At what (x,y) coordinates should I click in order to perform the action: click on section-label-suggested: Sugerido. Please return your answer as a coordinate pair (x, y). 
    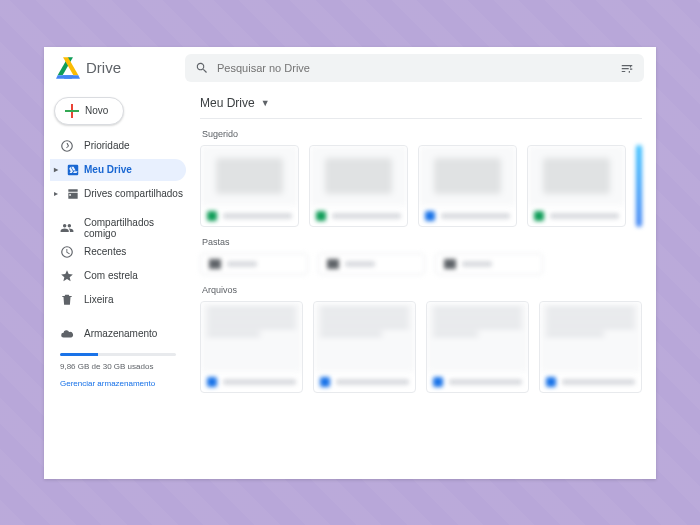
    Looking at the image, I should click on (422, 134).